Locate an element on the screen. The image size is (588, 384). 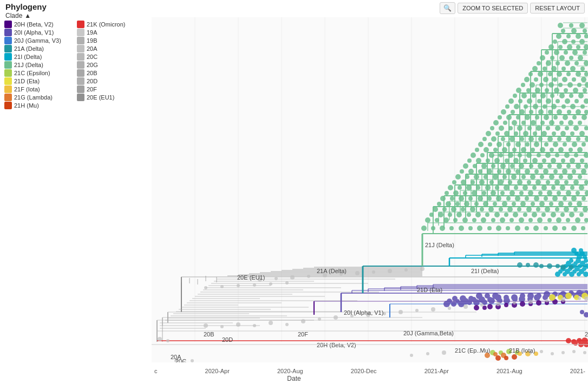
clade-sort-label: Clade ▲ is located at coordinates (18, 16).